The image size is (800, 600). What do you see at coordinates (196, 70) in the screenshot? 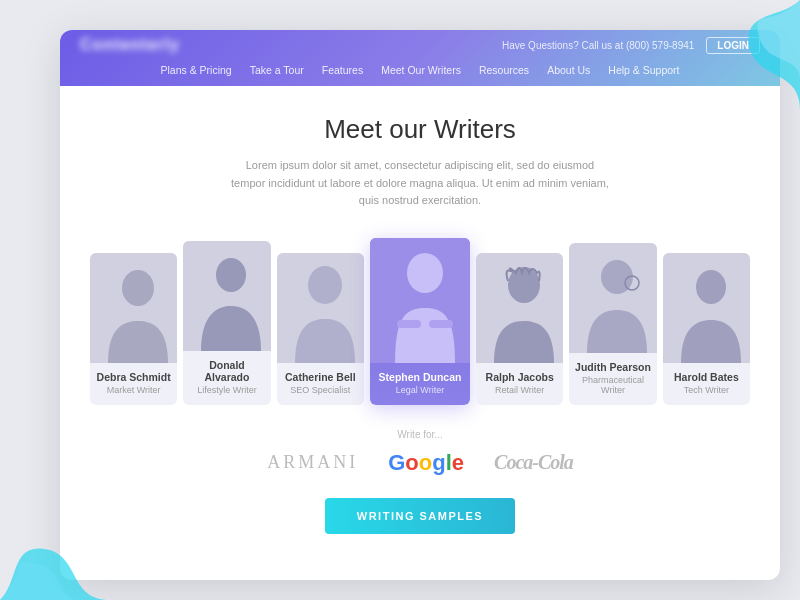
I see `nav-plans: Plans & Pricing` at bounding box center [196, 70].